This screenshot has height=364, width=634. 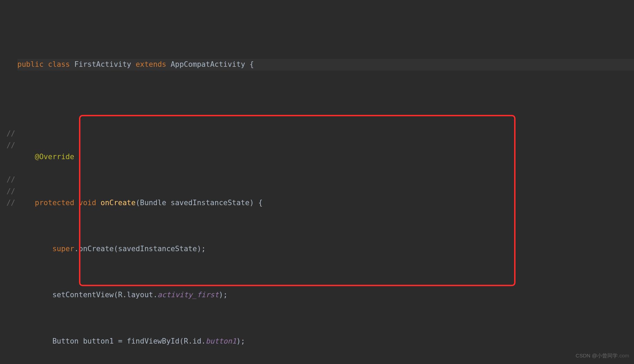 I want to click on code-line: Button button1 = findViewById(R.id.butto…, so click(x=326, y=341).